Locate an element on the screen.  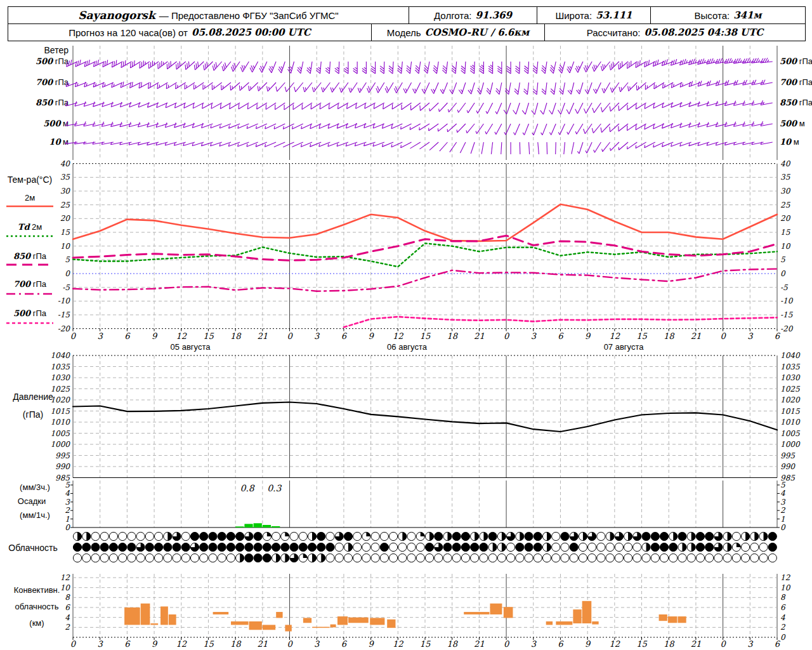
svg-text: Конвективн. is located at coordinates (37, 590).